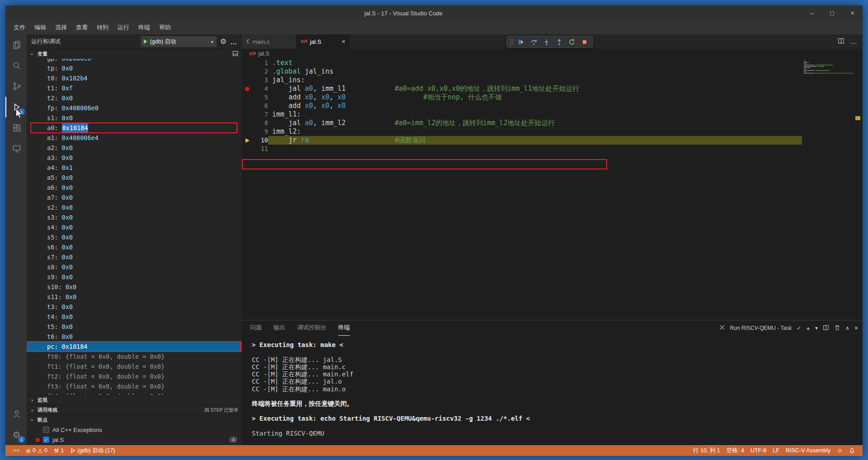 The image size is (868, 460). Describe the element at coordinates (585, 42) in the screenshot. I see `stop-button` at that location.